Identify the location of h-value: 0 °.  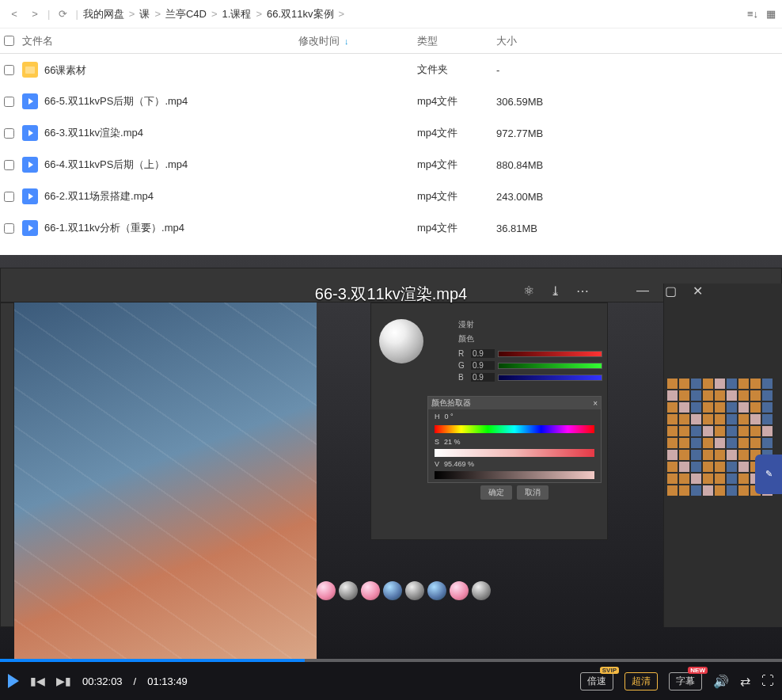
(450, 417).